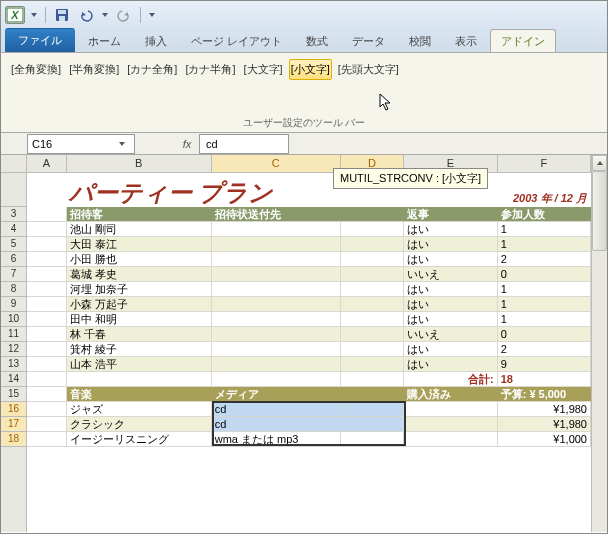 The width and height of the screenshot is (610, 536). I want to click on toolbar-button: [先頭大文字], so click(368, 70).